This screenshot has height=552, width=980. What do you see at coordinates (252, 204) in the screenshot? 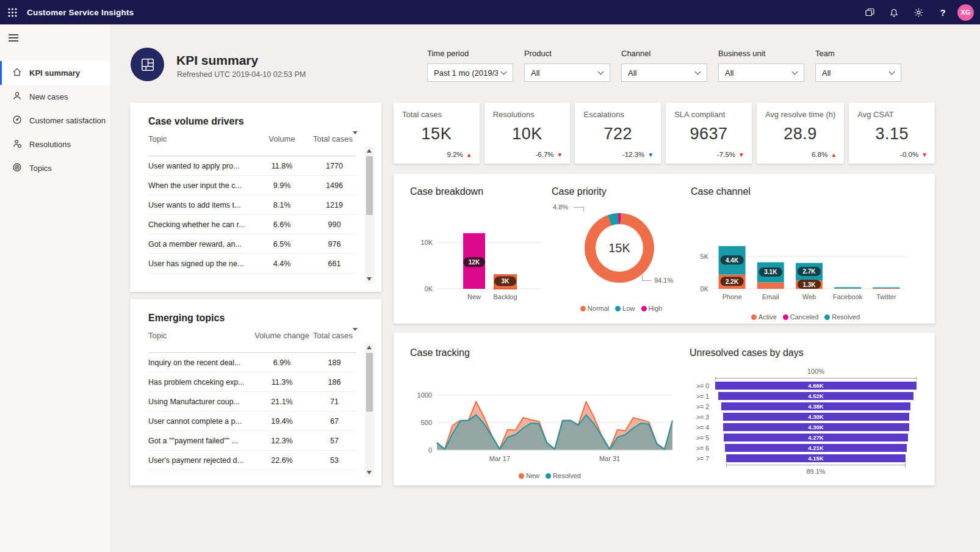
I see `case-volume-drivers-table: Topic Volume Total cases User wanted to …` at bounding box center [252, 204].